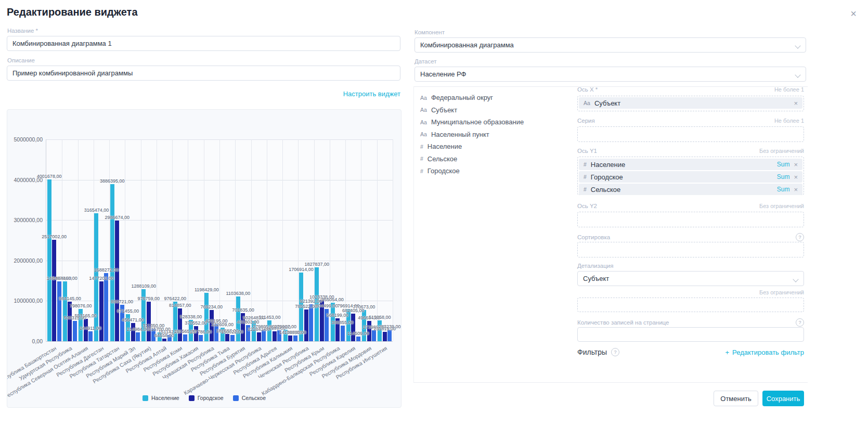  Describe the element at coordinates (327, 306) in the screenshot. I see `bar-value-label: 804499,00` at that location.